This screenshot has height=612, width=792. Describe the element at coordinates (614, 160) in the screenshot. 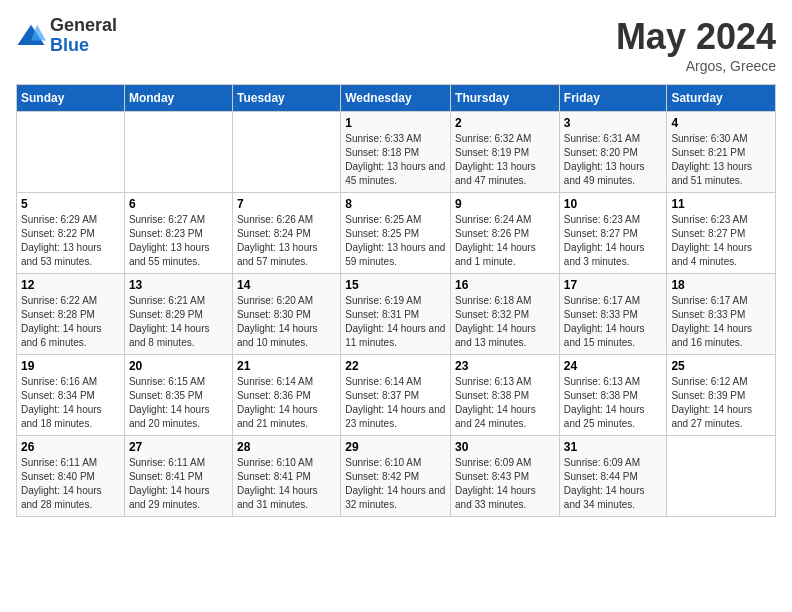

I see `day-info: Sunrise: 6:31 AMSunset: 8:20 PMDaylight:…` at that location.